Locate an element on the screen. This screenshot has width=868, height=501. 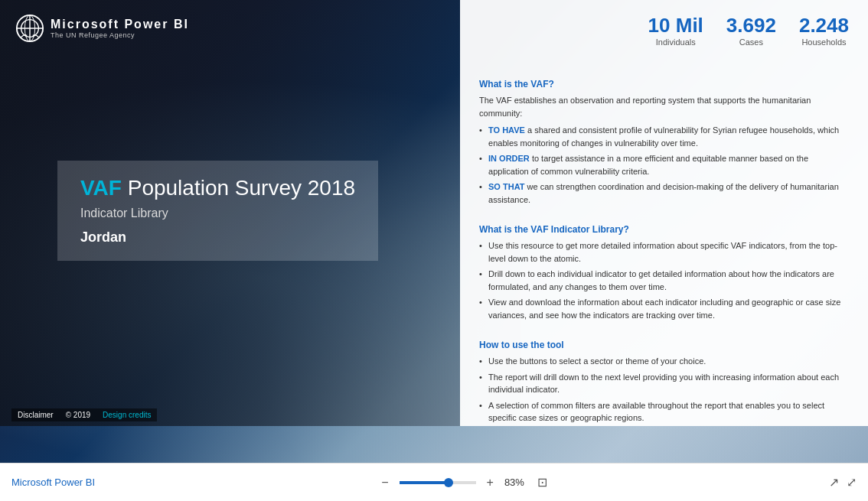
library-bullet-3: View and download the information about … is located at coordinates (664, 309).